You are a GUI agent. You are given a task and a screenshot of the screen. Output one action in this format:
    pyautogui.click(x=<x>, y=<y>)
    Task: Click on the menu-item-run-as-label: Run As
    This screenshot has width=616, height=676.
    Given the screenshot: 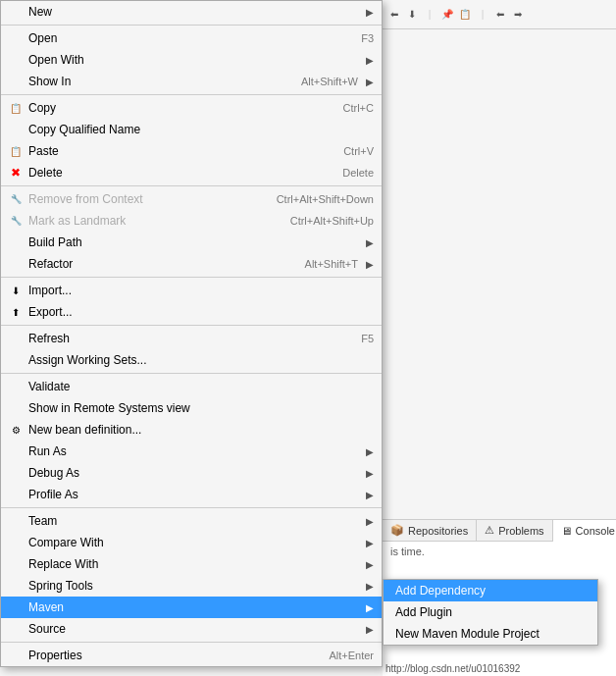 What is the action you would take?
    pyautogui.click(x=193, y=451)
    